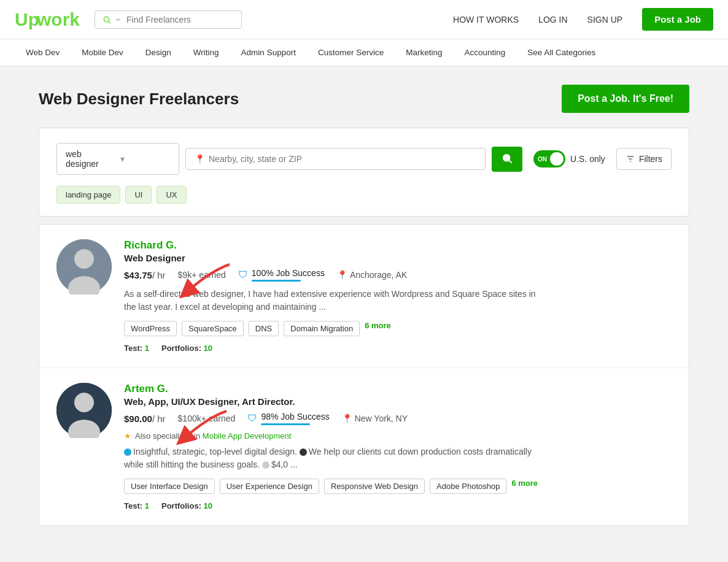 This screenshot has height=562, width=728. Describe the element at coordinates (48, 20) in the screenshot. I see `logo-svg: Up work` at that location.